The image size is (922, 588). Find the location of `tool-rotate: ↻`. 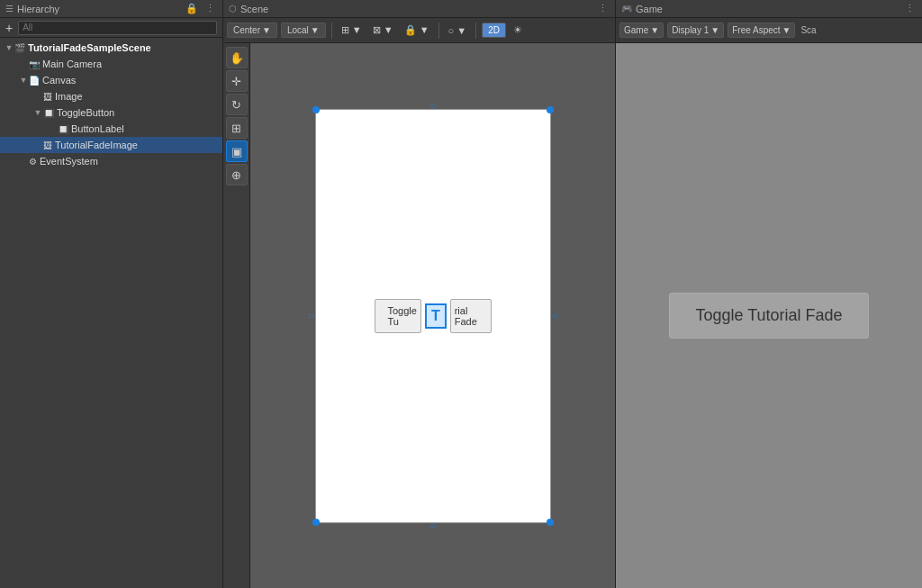

tool-rotate: ↻ is located at coordinates (237, 104).